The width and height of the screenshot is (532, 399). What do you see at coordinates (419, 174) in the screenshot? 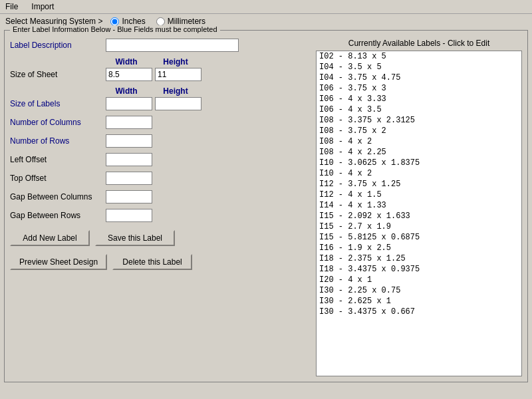
I see `list-item: I10 - 4 x 2` at bounding box center [419, 174].